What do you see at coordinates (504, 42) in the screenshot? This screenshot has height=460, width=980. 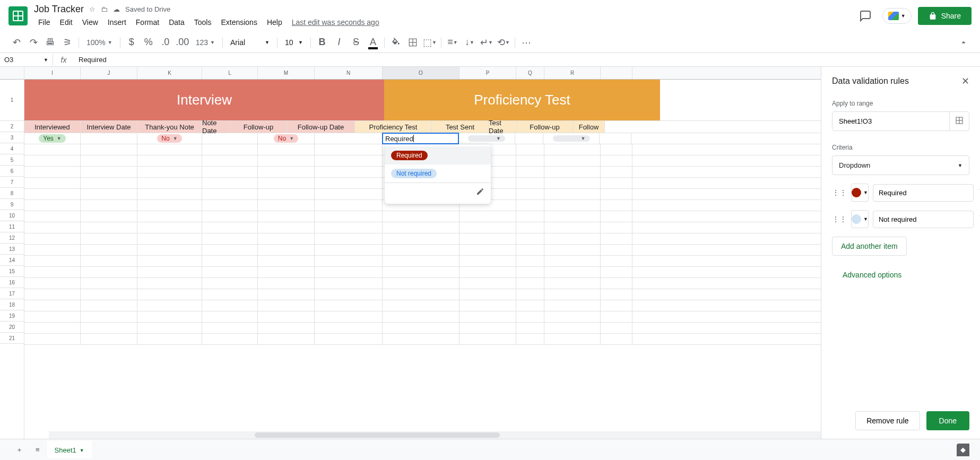 I see `rotate-button: ⟲ ▼` at bounding box center [504, 42].